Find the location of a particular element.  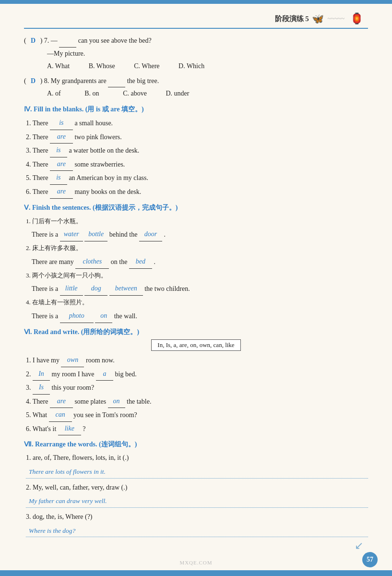

iv-2-suffix: two pink flowers. is located at coordinates (97, 137).